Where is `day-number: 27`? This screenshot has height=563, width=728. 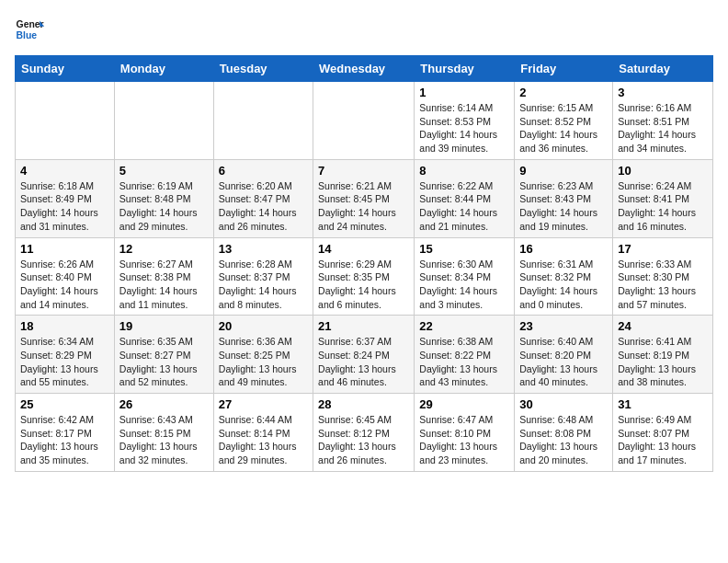
day-number: 27 is located at coordinates (263, 405).